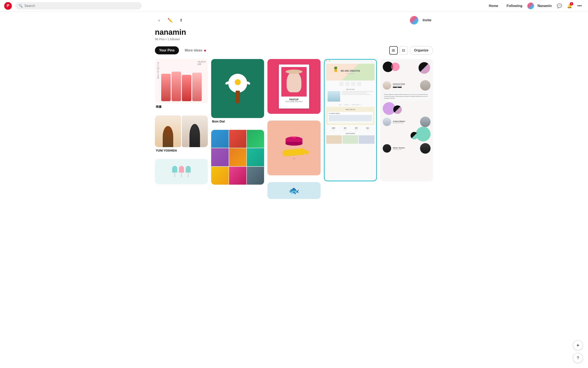 This screenshot has width=588, height=368. What do you see at coordinates (427, 20) in the screenshot?
I see `invite-button: Invite` at bounding box center [427, 20].